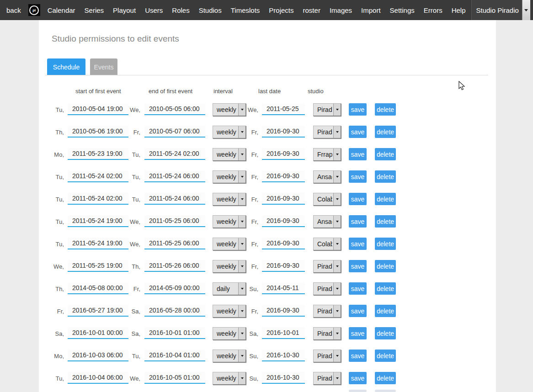 The height and width of the screenshot is (392, 533). Describe the element at coordinates (526, 10) in the screenshot. I see `chevron-down-icon` at that location.